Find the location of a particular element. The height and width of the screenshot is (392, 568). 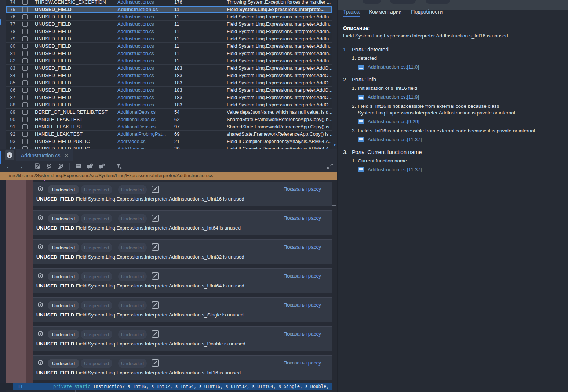

table-row: 90 HANDLE_LEAK.TEST AdditionalDeps.cs 62… is located at coordinates (169, 120).